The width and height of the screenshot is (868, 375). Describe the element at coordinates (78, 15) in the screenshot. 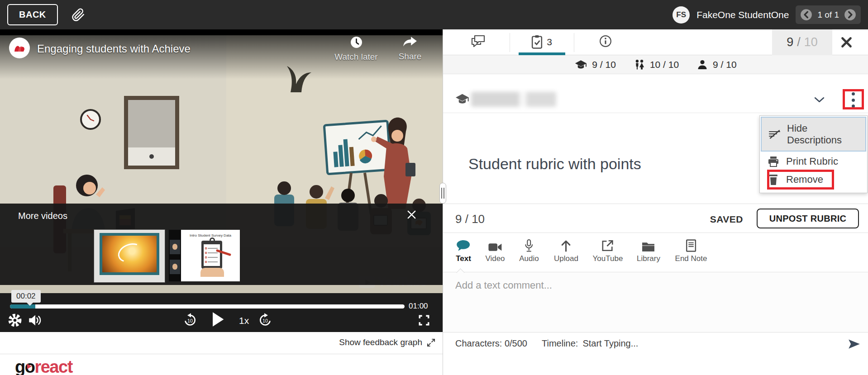

I see `attachment-button` at that location.